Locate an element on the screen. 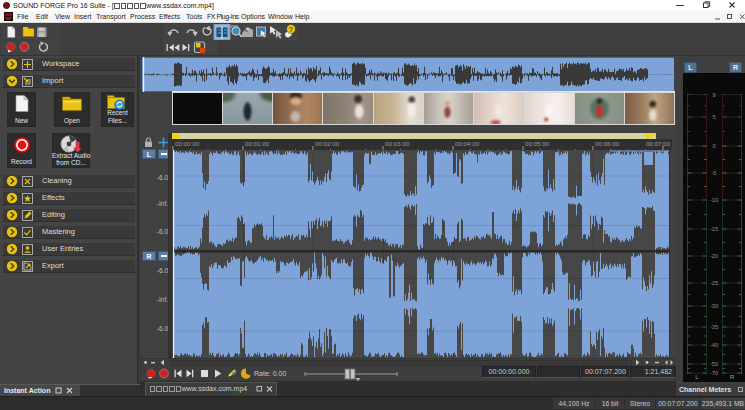 This screenshot has height=410, width=745. svg-text: -25 is located at coordinates (714, 283).